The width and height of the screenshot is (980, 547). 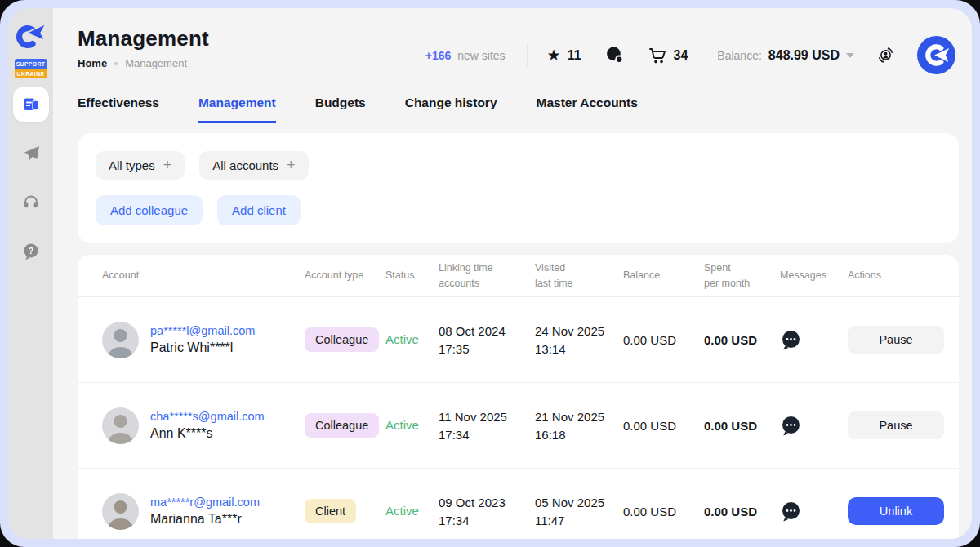 What do you see at coordinates (132, 165) in the screenshot?
I see `filter-all-types-label: All types` at bounding box center [132, 165].